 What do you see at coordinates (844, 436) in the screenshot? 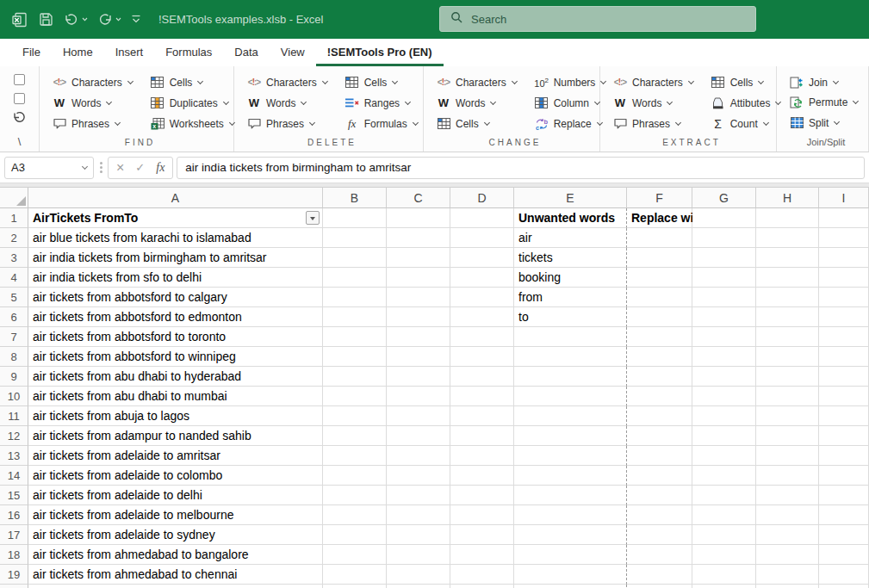
I see `cell-I12` at bounding box center [844, 436].